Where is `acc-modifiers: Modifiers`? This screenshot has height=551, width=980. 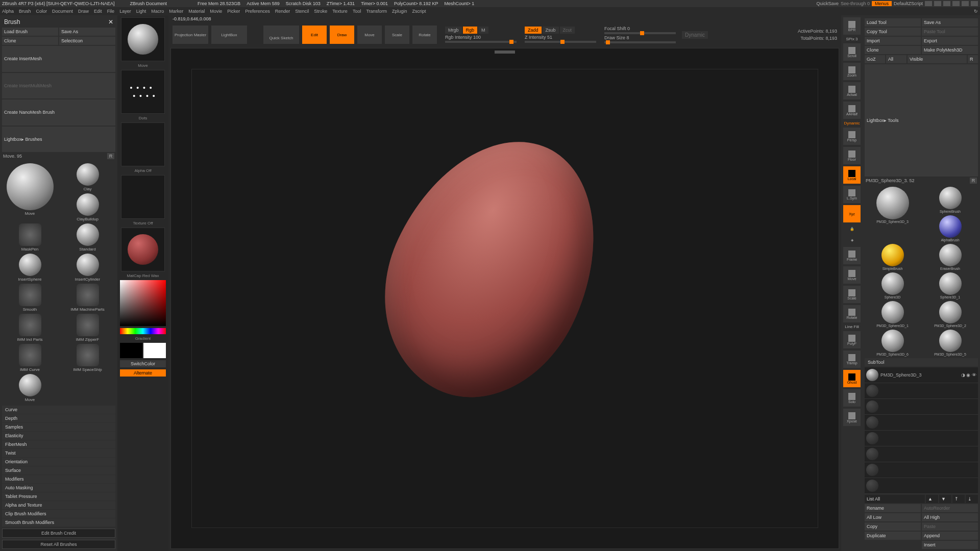 acc-modifiers: Modifiers is located at coordinates (59, 479).